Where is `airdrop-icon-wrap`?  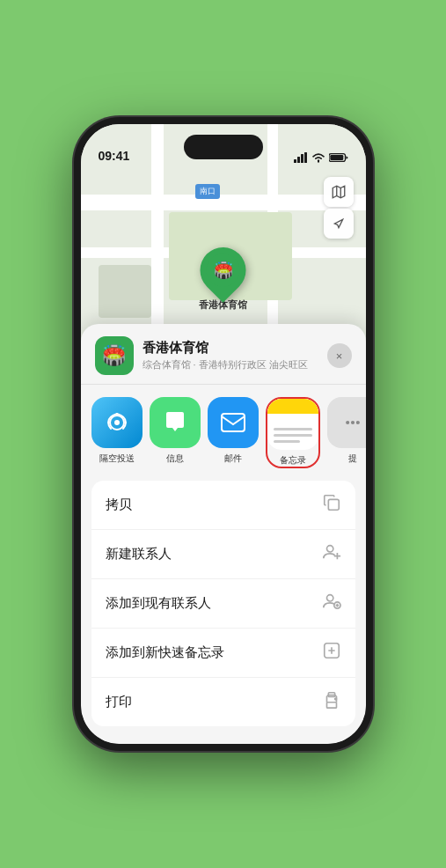 airdrop-icon-wrap is located at coordinates (117, 423).